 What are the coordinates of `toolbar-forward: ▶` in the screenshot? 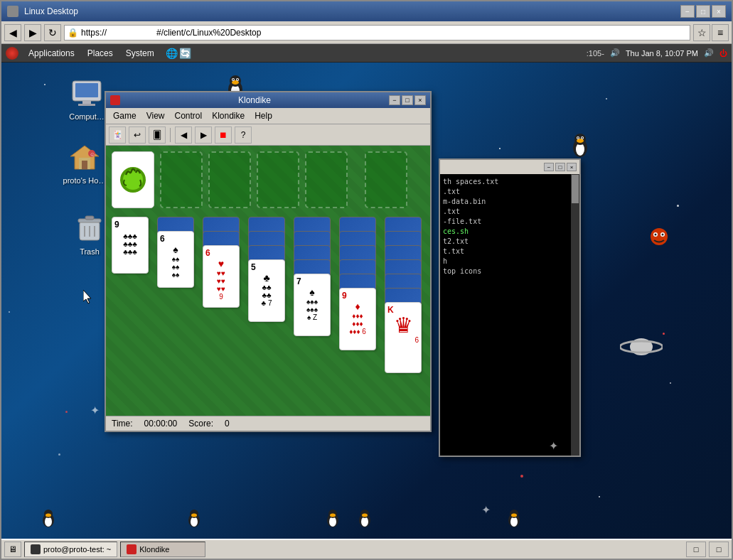 It's located at (203, 135).